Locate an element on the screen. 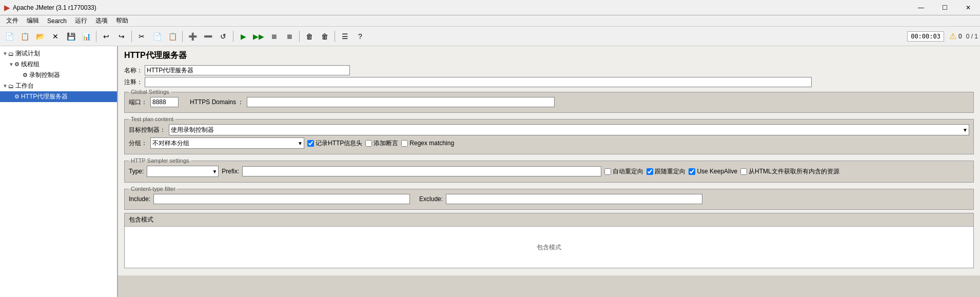  open-button: 📂 is located at coordinates (40, 36).